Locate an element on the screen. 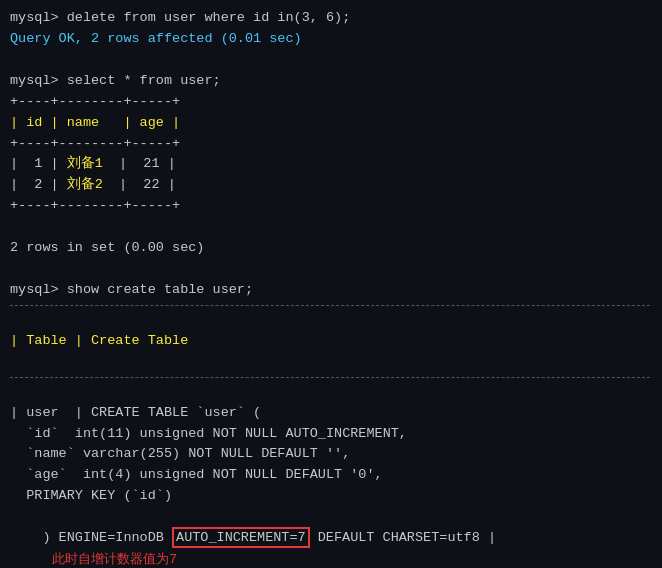  create-line-5: PRIMARY KEY (`id`) is located at coordinates (331, 496).